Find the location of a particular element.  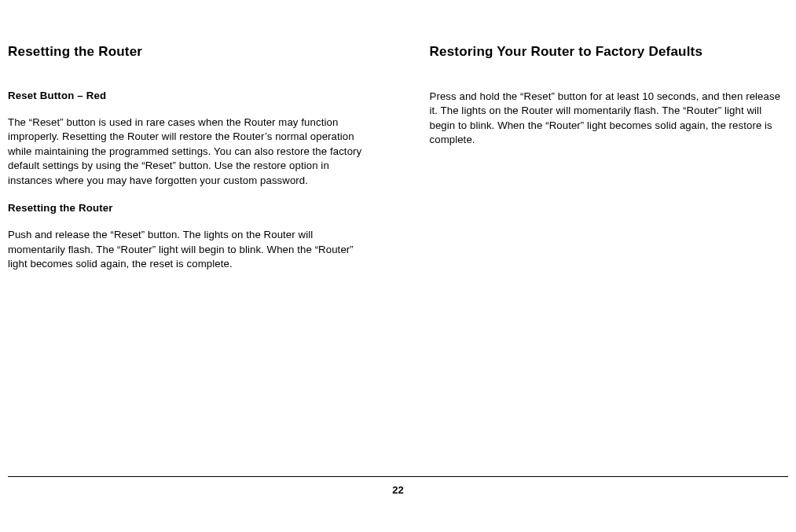

page-number: 22 is located at coordinates (398, 490).